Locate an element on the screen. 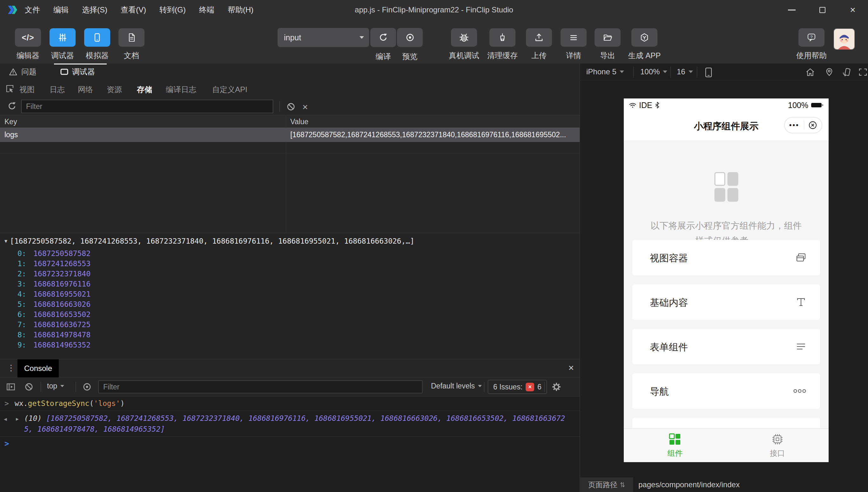 Image resolution: width=868 pixels, height=492 pixels. storage-filter-input is located at coordinates (147, 106).